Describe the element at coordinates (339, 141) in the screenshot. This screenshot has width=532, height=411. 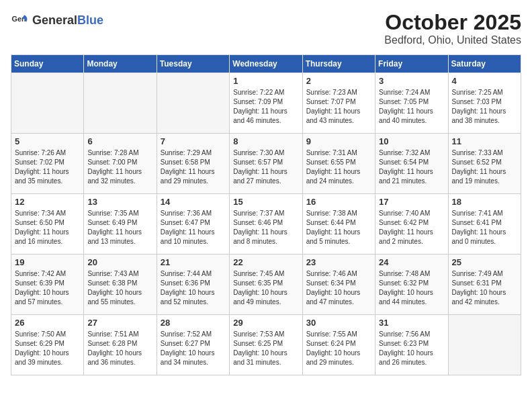
I see `day-number: 9` at that location.